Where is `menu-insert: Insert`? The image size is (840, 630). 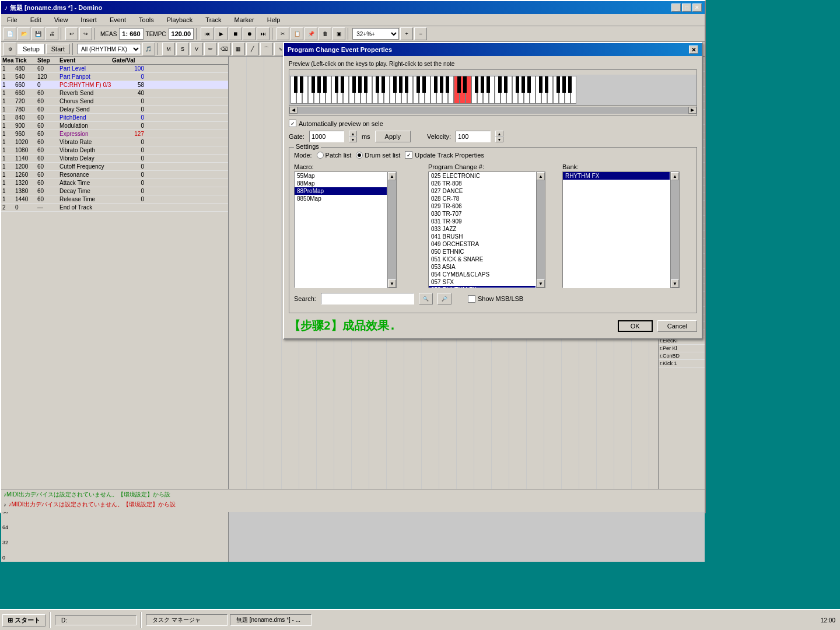 menu-insert: Insert is located at coordinates (89, 20).